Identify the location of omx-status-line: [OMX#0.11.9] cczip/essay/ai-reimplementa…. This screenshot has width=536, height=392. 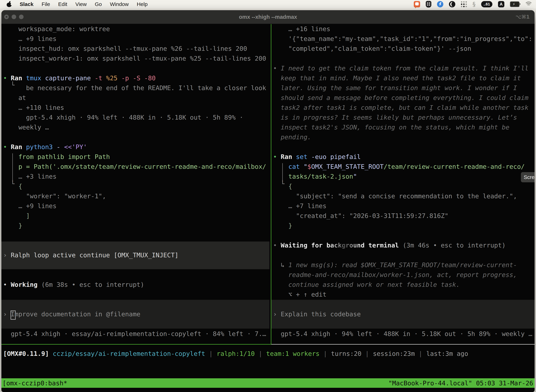
(268, 354).